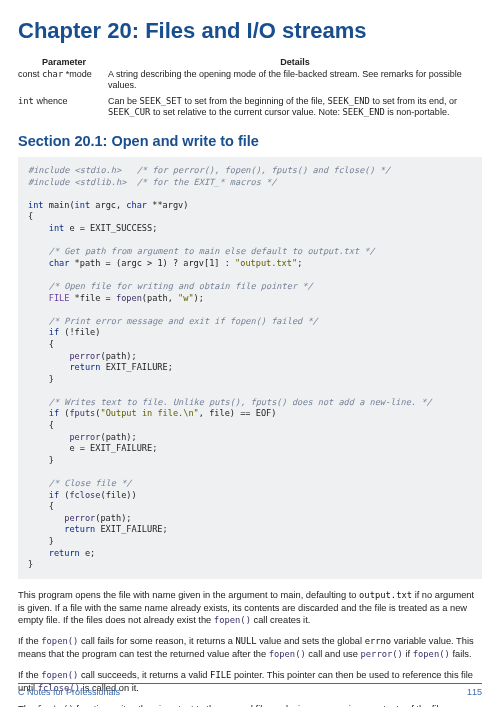  What do you see at coordinates (250, 82) in the screenshot?
I see `table-row: const char *mode A string describing the…` at bounding box center [250, 82].